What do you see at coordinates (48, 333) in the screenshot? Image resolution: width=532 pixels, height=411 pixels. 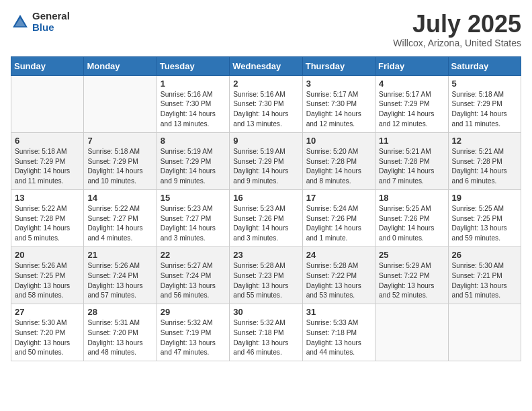 I see `calendar-cell: 27Sunrise: 5:30 AM Sunset: 7:20 PM Dayli…` at bounding box center [48, 333].